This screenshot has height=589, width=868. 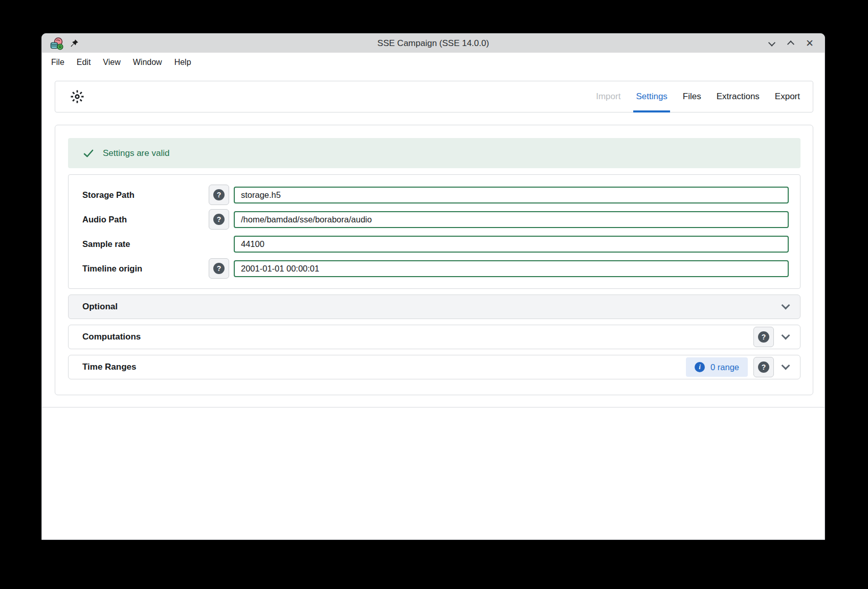 What do you see at coordinates (434, 97) in the screenshot?
I see `toolbar: Import Settings Files Extractions Export` at bounding box center [434, 97].